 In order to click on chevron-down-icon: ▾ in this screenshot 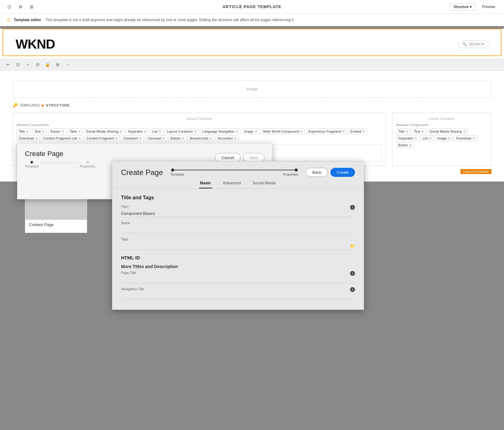, I will do `click(471, 7)`.